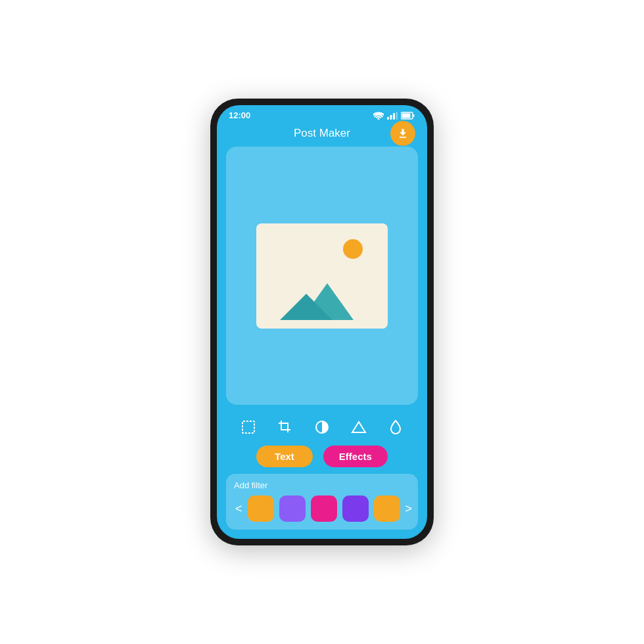  Describe the element at coordinates (285, 427) in the screenshot. I see `crop-tool-button` at that location.